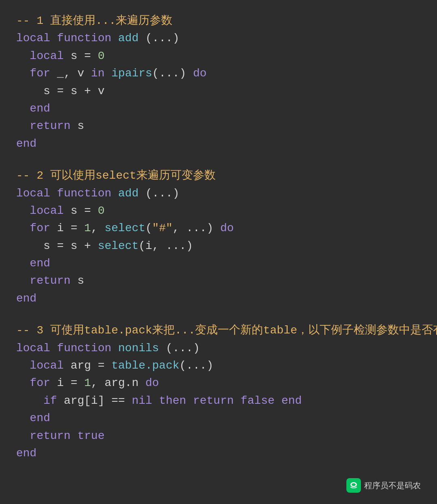 The width and height of the screenshot is (437, 504). What do you see at coordinates (218, 331) in the screenshot?
I see `comment-3: -- 3 可使用table.pack来把...变成一个新的table，以下例子检…` at bounding box center [218, 331].